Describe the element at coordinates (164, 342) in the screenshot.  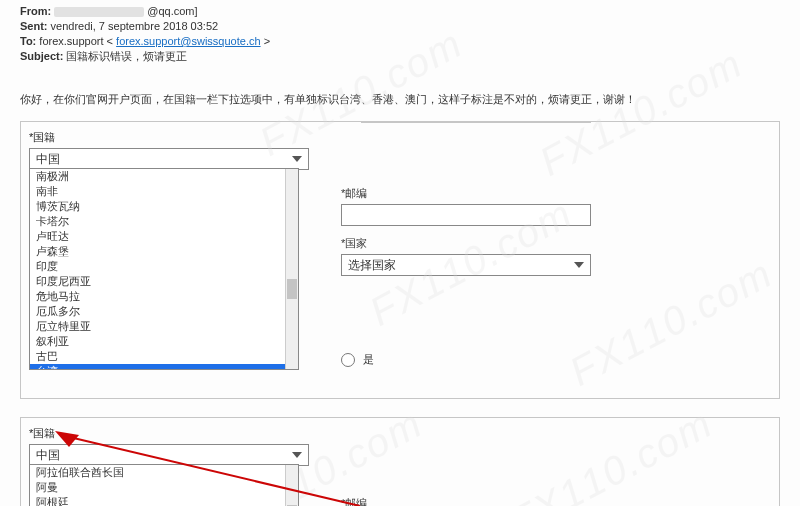
I see `dropdown-option: 叙利亚` at that location.